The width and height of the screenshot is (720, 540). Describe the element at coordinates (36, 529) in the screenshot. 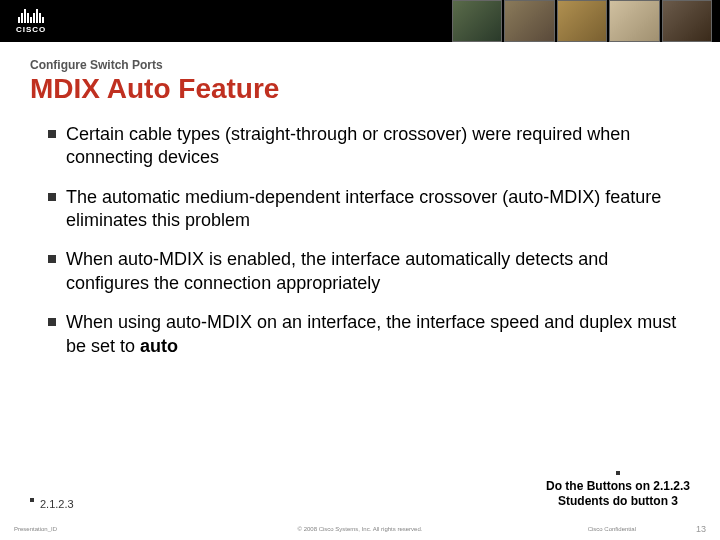

I see `presentation-id: Presentation_ID` at that location.